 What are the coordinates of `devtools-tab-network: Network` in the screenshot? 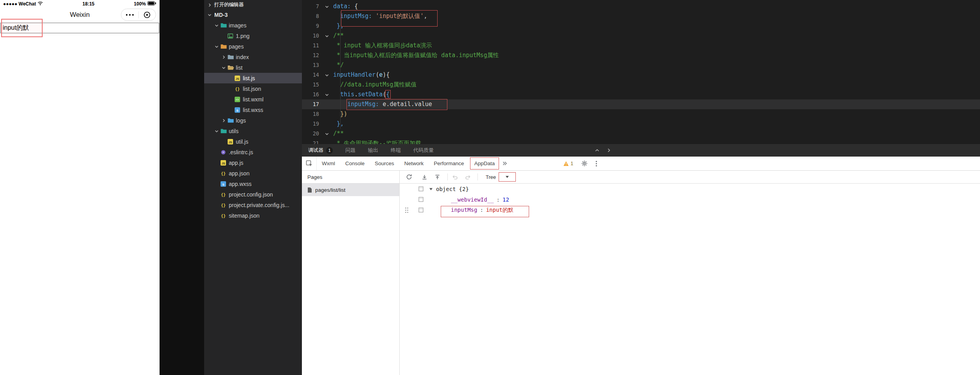 It's located at (414, 164).